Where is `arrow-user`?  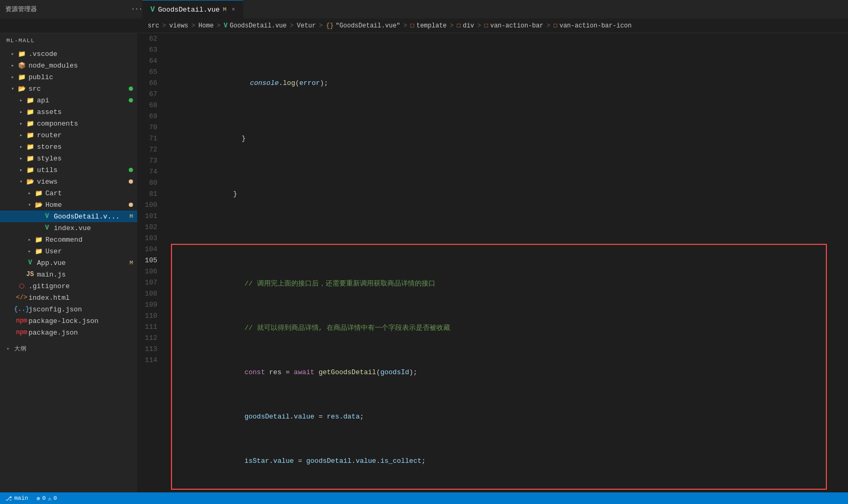
arrow-user is located at coordinates (30, 251).